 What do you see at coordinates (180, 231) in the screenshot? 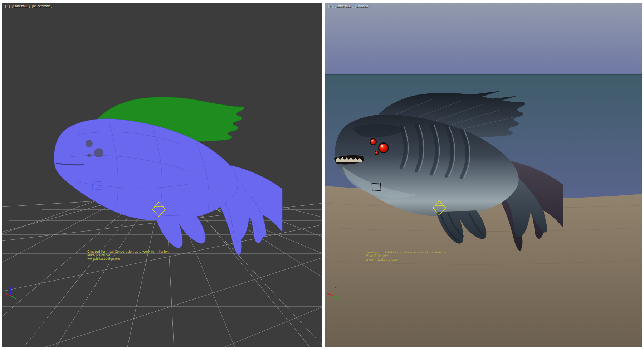
I see `belly-fin-lobes` at bounding box center [180, 231].